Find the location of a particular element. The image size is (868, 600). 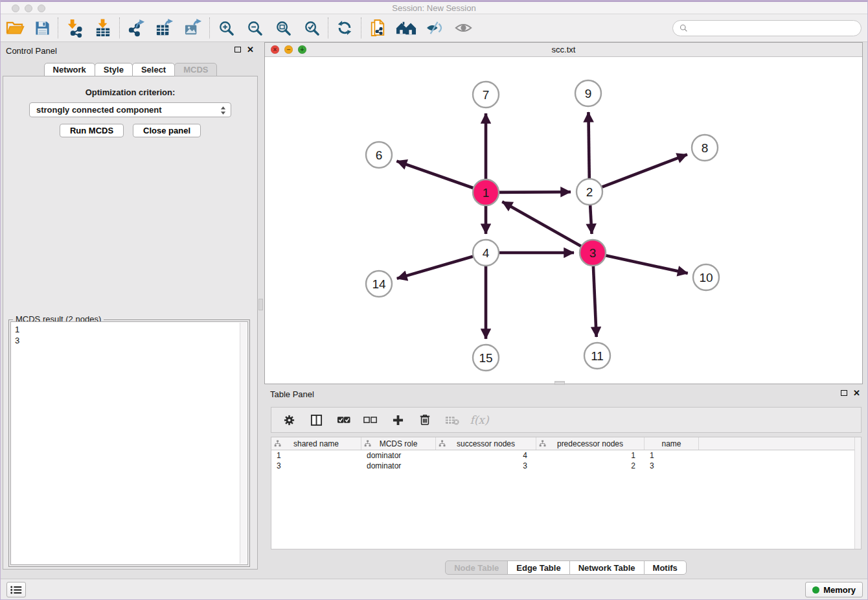

delete-row-button is located at coordinates (425, 420).